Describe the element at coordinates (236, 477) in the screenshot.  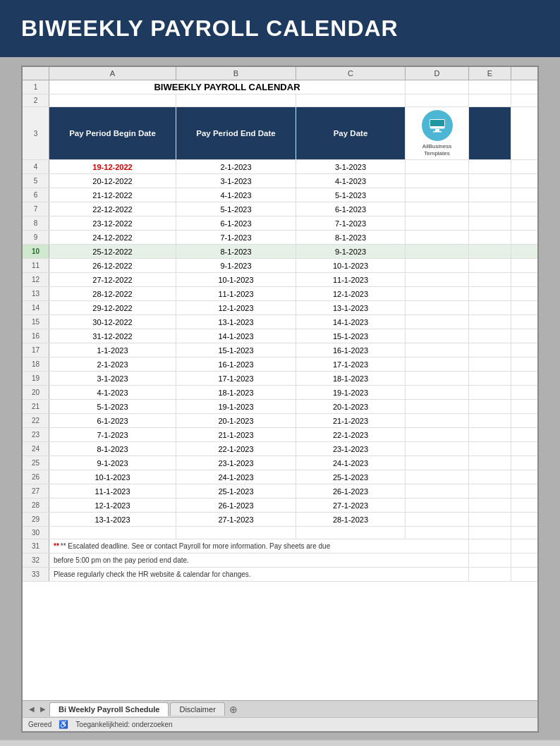
I see `cell-26-b: 24-1-2023` at that location.